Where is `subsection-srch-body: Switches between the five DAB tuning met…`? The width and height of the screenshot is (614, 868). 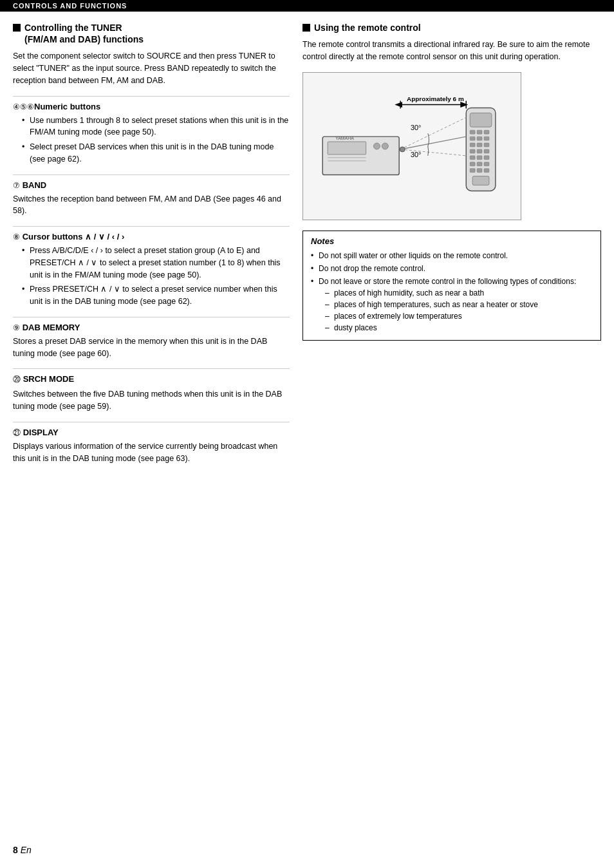 subsection-srch-body: Switches between the five DAB tuning met… is located at coordinates (151, 401).